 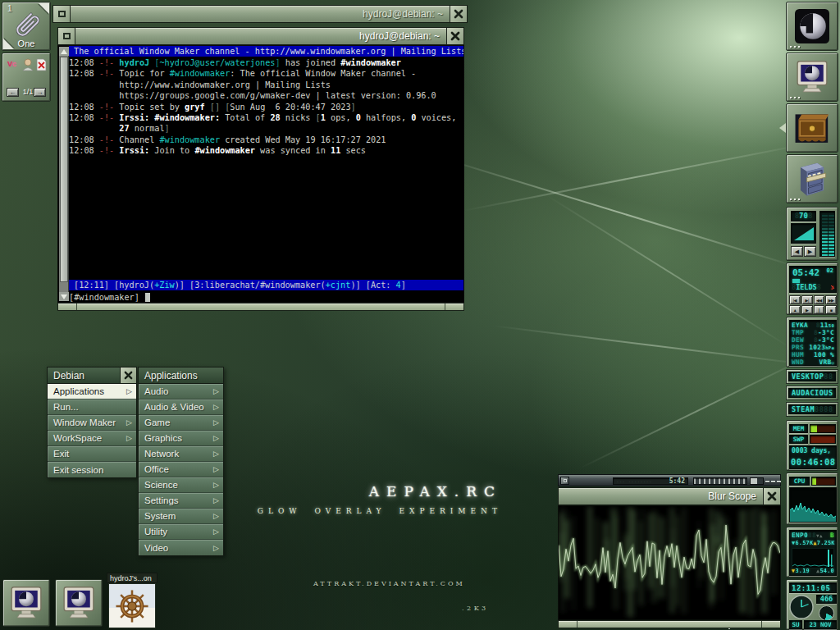 What do you see at coordinates (64, 297) in the screenshot?
I see `scroll-down-button` at bounding box center [64, 297].